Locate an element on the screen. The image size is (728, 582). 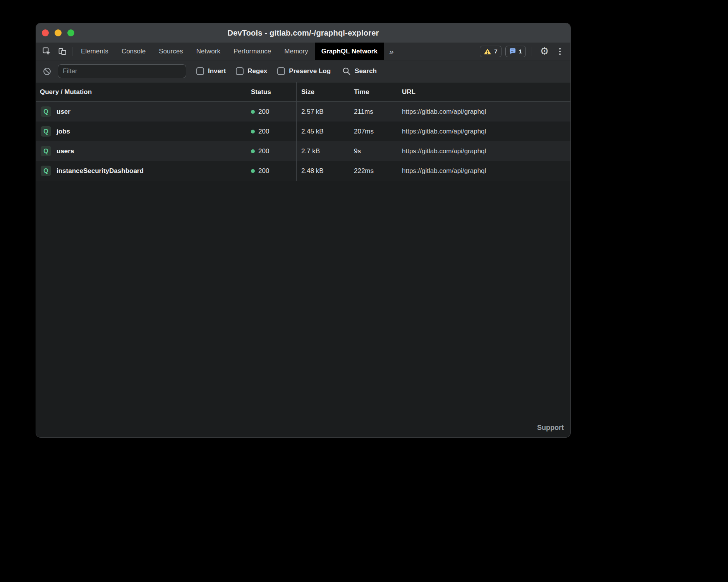
warning-icon is located at coordinates (488, 51).